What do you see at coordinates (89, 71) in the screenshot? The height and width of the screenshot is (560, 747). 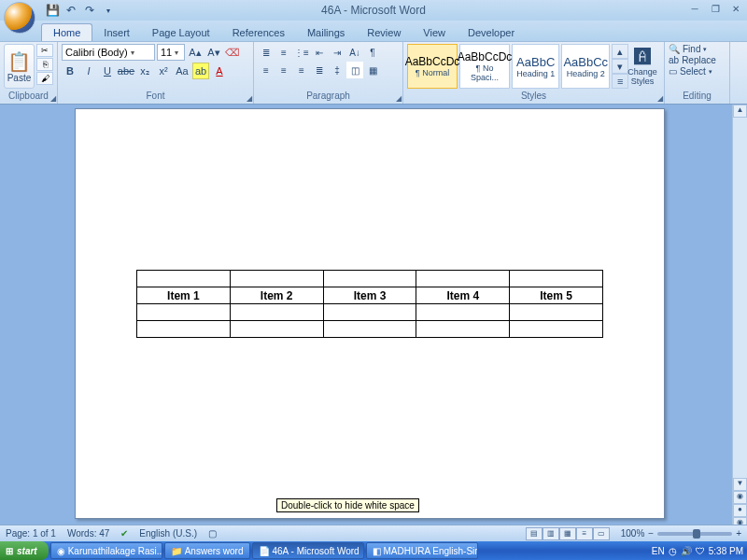 I see `italic-button: I` at bounding box center [89, 71].